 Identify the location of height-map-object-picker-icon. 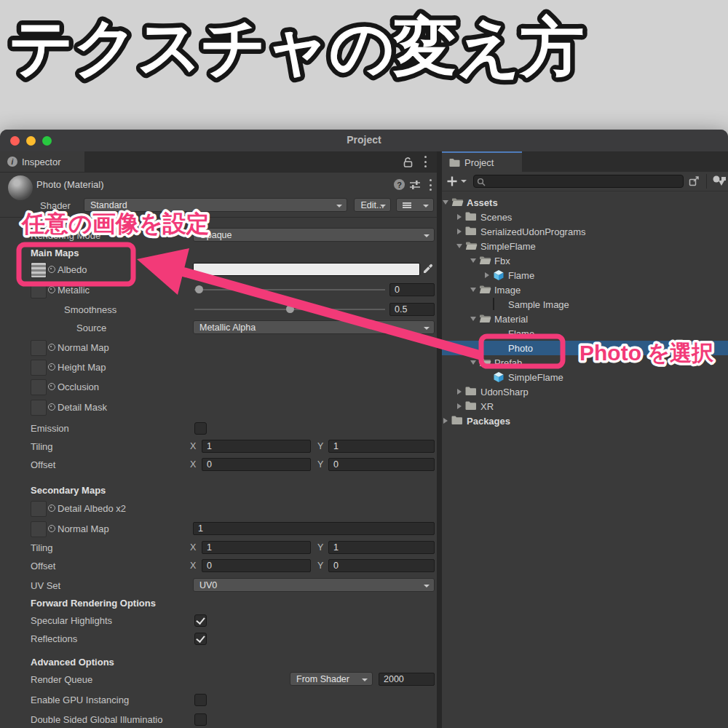
(52, 367).